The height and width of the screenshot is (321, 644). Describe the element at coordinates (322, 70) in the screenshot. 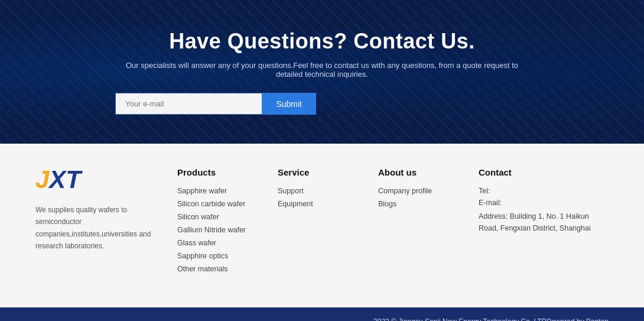

I see `hero-subtitle: Our specialists will answer any of your …` at that location.